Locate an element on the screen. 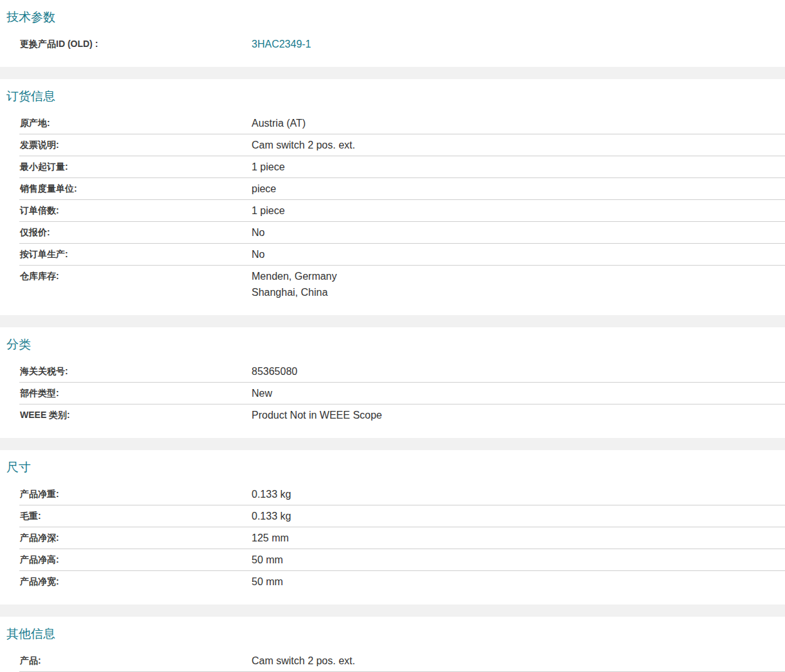 This screenshot has height=672, width=785. table-row: 销售度量单位: piece is located at coordinates (402, 188).